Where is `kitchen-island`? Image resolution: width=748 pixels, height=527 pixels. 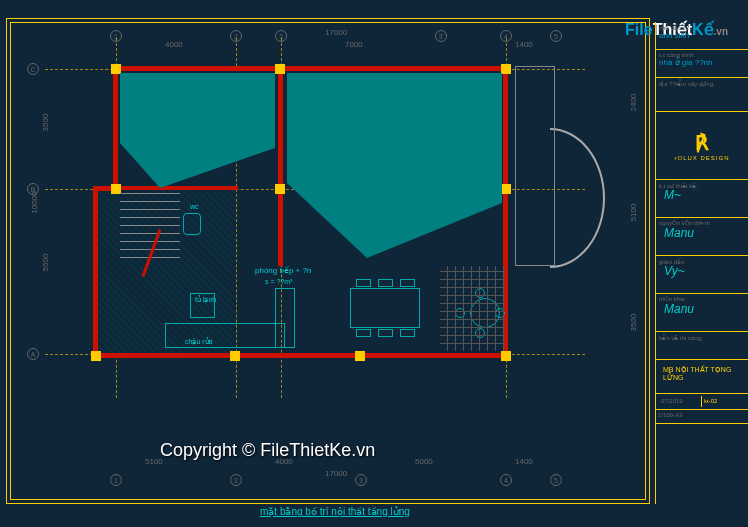 kitchen-island is located at coordinates (285, 318).